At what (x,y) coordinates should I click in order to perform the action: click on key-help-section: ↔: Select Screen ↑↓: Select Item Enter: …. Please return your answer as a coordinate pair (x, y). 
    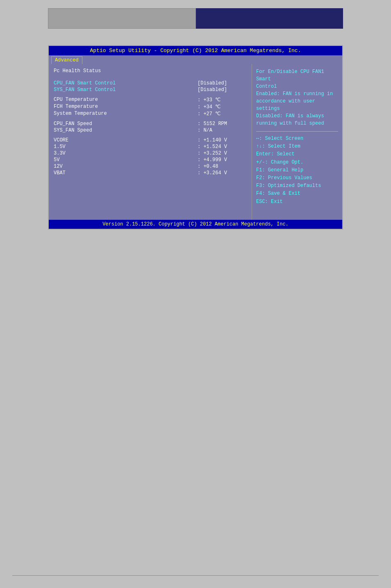
    Looking at the image, I should click on (297, 171).